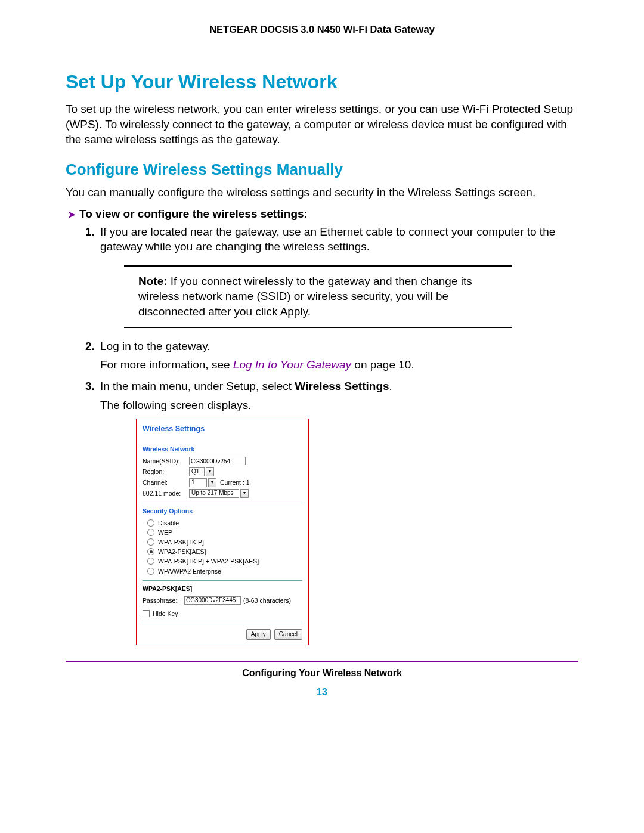 The image size is (644, 833). I want to click on channel-select: 1, so click(198, 483).